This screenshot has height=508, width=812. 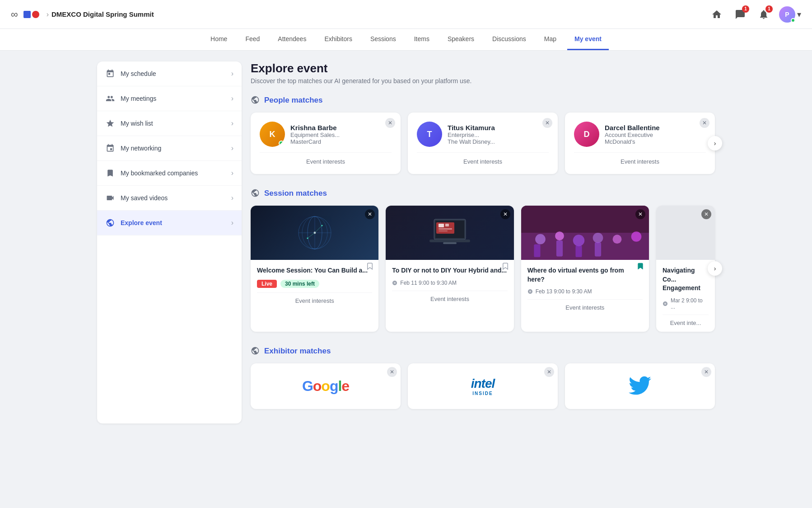 I want to click on time-badge-0: 30 mins left, so click(x=300, y=284).